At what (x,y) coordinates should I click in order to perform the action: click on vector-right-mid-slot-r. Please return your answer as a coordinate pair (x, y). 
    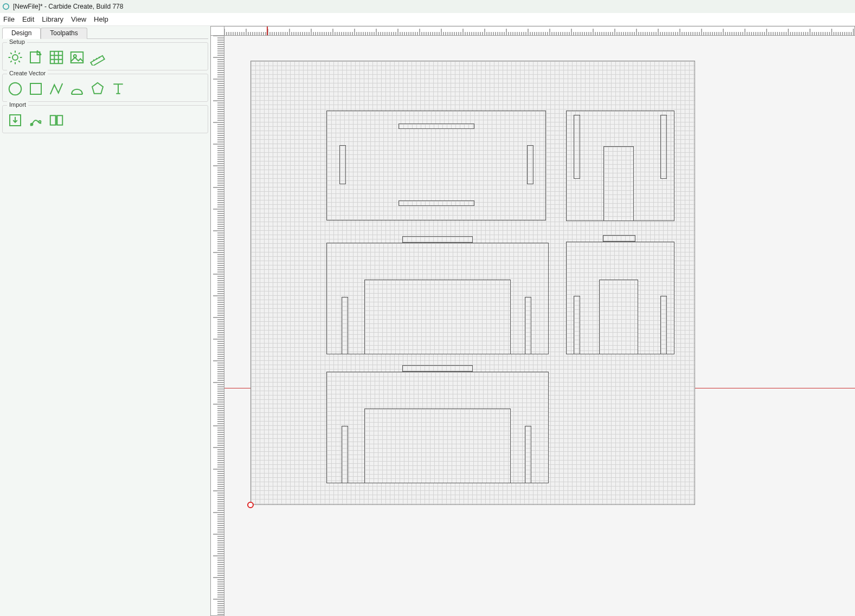
    Looking at the image, I should click on (664, 325).